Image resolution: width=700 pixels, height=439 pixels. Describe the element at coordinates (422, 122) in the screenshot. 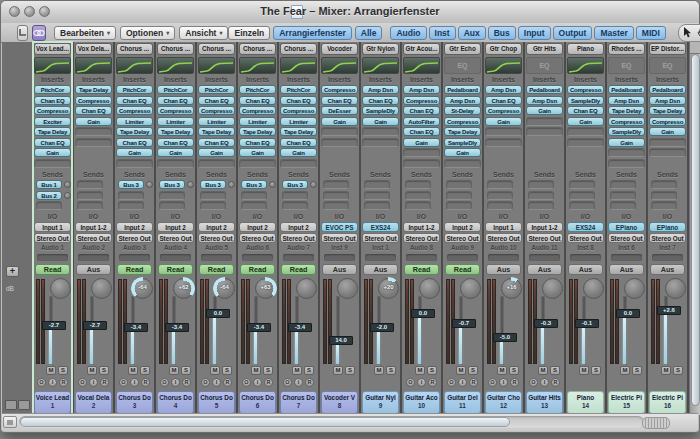

I see `insert-slot: AutoFilter` at that location.